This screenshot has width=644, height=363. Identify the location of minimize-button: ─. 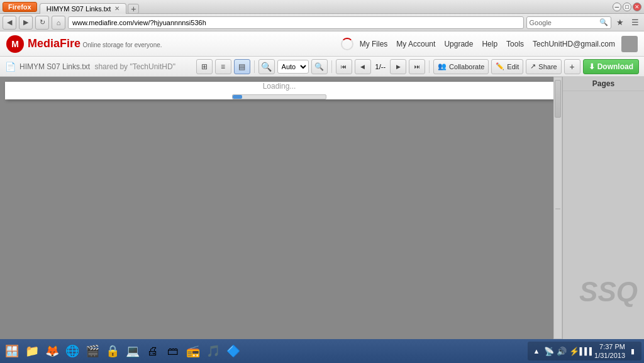
(617, 7).